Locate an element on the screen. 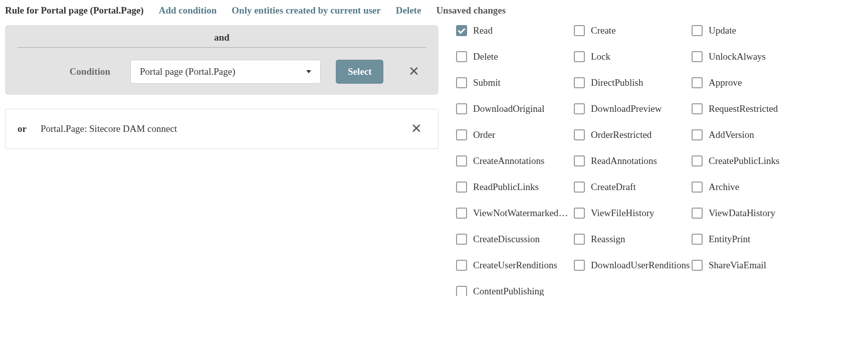 Image resolution: width=868 pixels, height=342 pixels. permission-item: EntityPrint is located at coordinates (751, 239).